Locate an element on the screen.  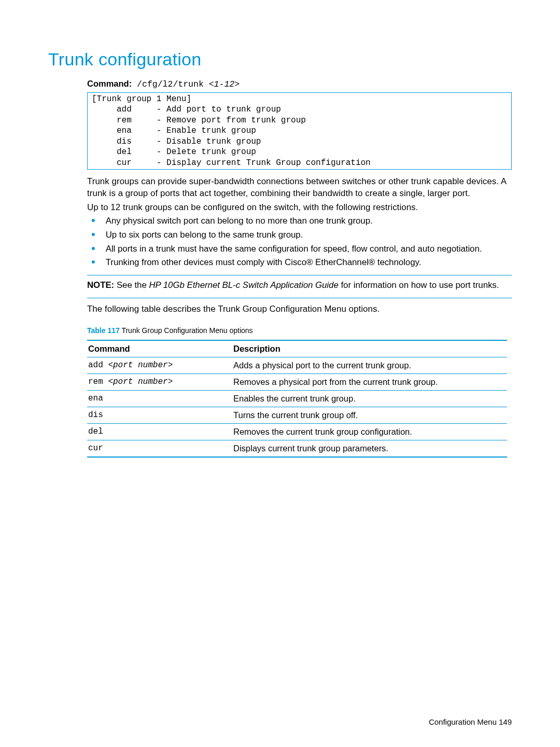
table-row: del Removes the current trunk group conf… is located at coordinates (297, 432).